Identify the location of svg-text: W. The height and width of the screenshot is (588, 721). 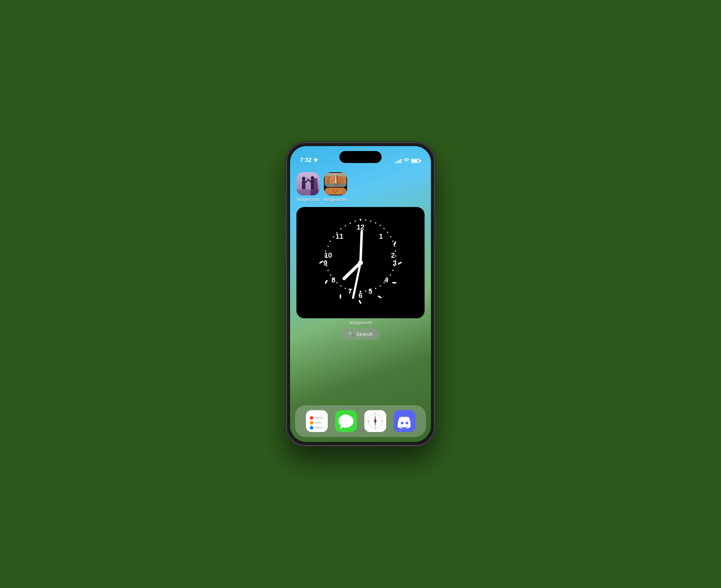
(368, 421).